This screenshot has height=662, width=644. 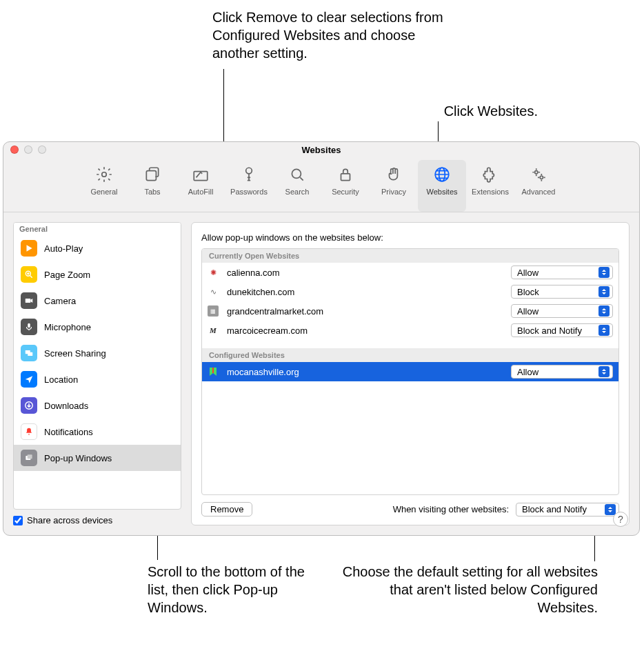 What do you see at coordinates (442, 186) in the screenshot?
I see `toolbar-websites: Websites` at bounding box center [442, 186].